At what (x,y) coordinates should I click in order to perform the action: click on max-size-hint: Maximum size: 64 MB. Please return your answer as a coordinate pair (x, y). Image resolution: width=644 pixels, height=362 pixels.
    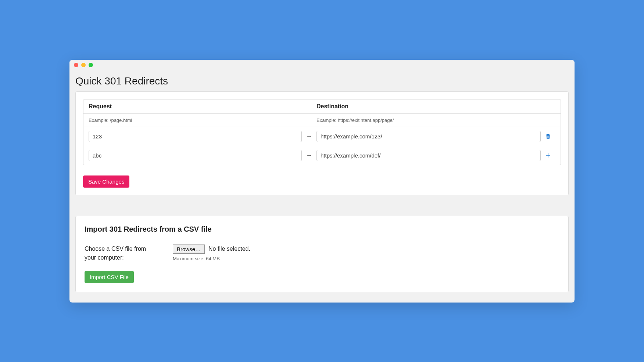
    Looking at the image, I should click on (212, 258).